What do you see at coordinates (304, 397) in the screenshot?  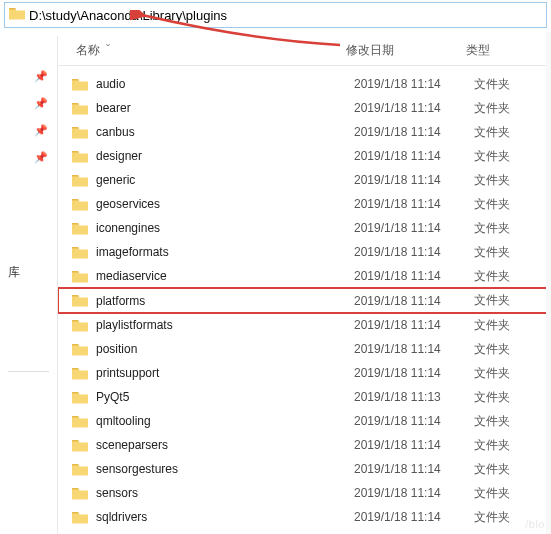 I see `file-row: PyQt52019/1/18 11:13文件夹` at bounding box center [304, 397].